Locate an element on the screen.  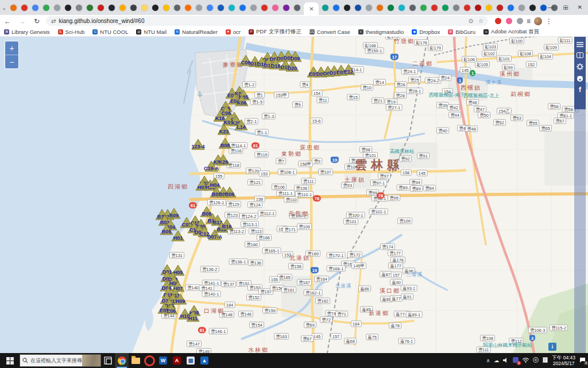
taskbar-clock: 下午 04:43 2024/5/17 is located at coordinates (564, 361).